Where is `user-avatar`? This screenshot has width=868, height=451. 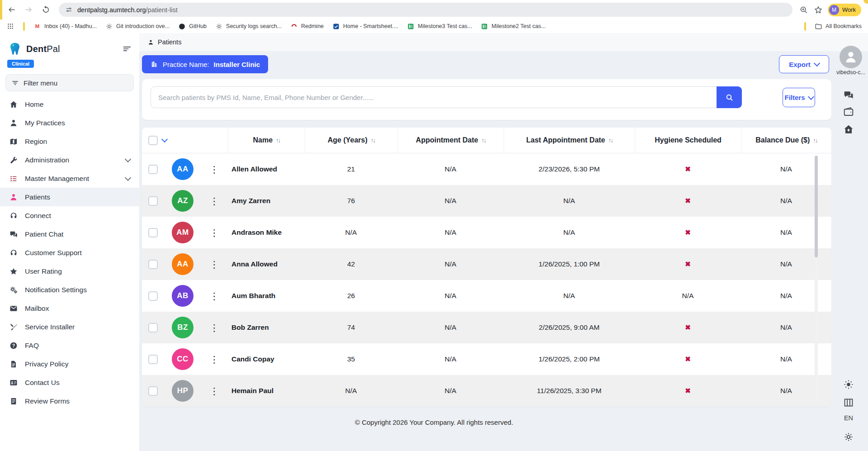
user-avatar is located at coordinates (851, 57).